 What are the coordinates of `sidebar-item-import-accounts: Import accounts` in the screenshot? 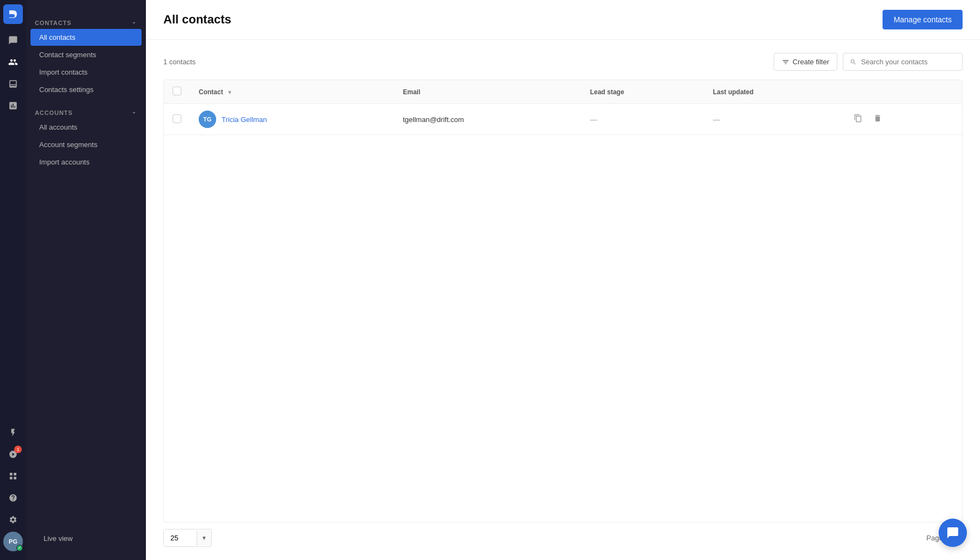 It's located at (86, 162).